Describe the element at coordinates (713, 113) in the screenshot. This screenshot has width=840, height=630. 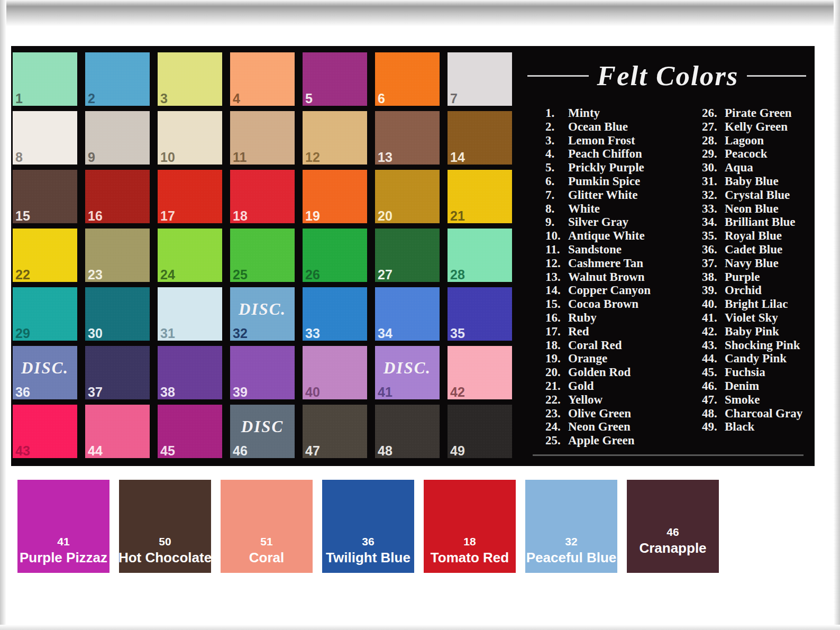
I see `color-list-number: 26.` at that location.